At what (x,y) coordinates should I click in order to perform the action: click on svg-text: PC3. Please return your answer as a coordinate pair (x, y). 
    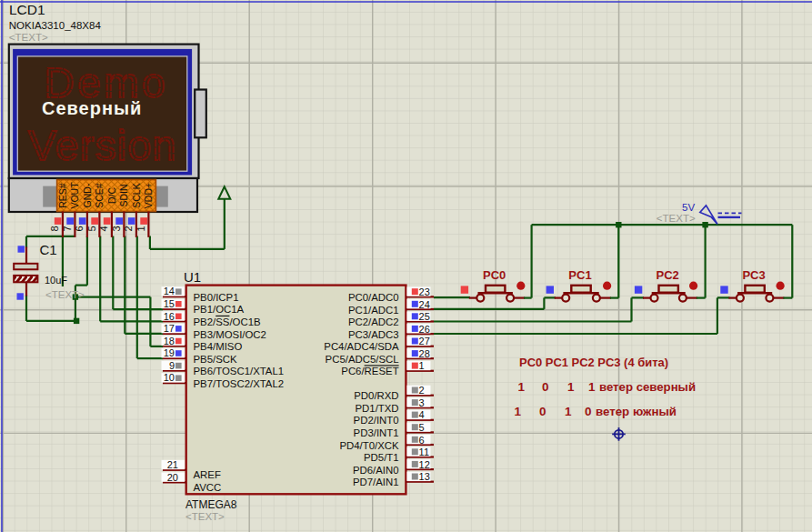
    Looking at the image, I should click on (753, 275).